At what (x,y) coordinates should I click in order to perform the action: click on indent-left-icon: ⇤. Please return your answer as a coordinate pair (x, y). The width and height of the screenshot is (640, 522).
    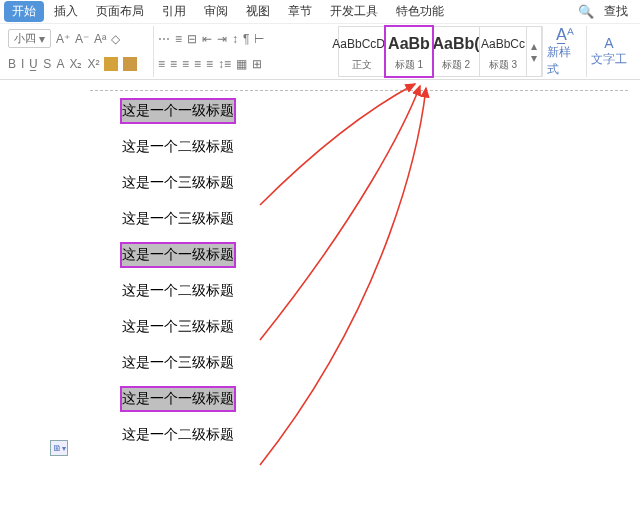
    Looking at the image, I should click on (207, 39).